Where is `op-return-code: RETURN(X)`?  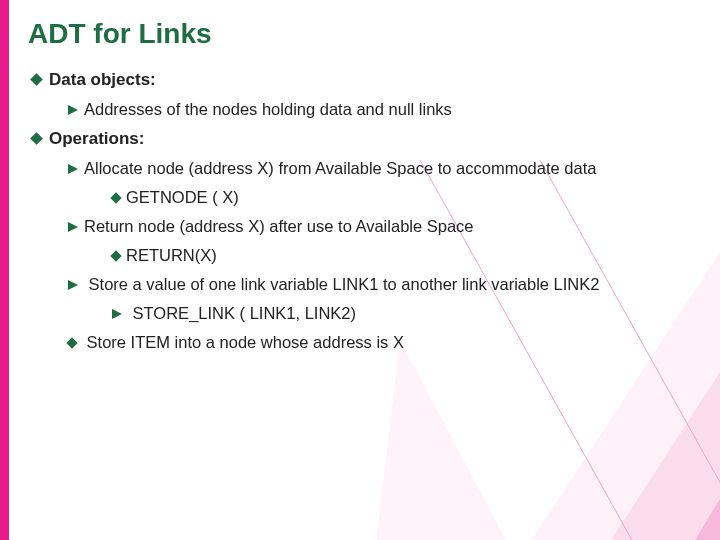
op-return-code: RETURN(X) is located at coordinates (402, 256).